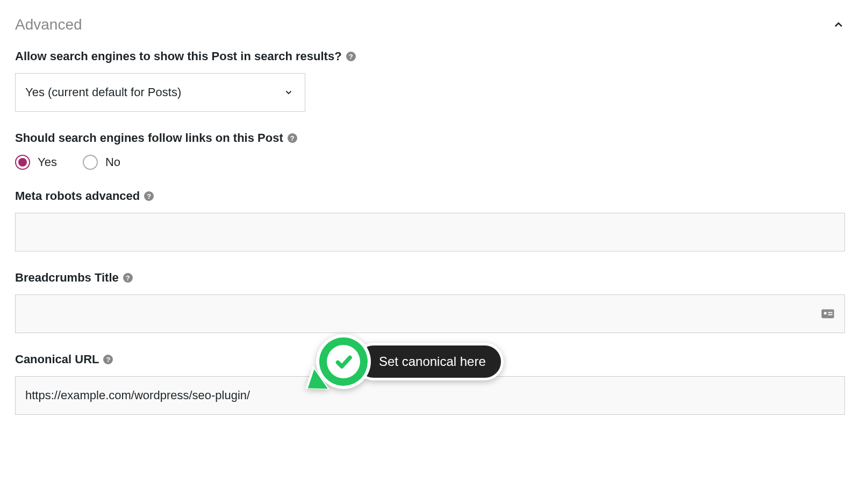 This screenshot has width=860, height=504. What do you see at coordinates (103, 92) in the screenshot?
I see `allow-search-select-value: Yes (current default for Posts)` at bounding box center [103, 92].